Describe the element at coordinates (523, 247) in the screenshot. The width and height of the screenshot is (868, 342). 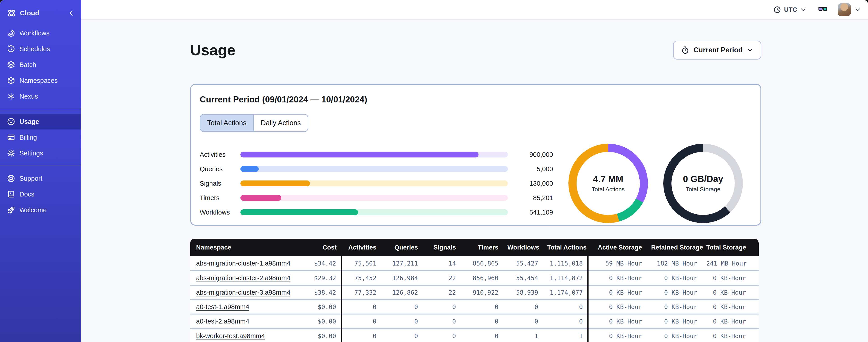
I see `col-header-workflows: Workflows` at that location.